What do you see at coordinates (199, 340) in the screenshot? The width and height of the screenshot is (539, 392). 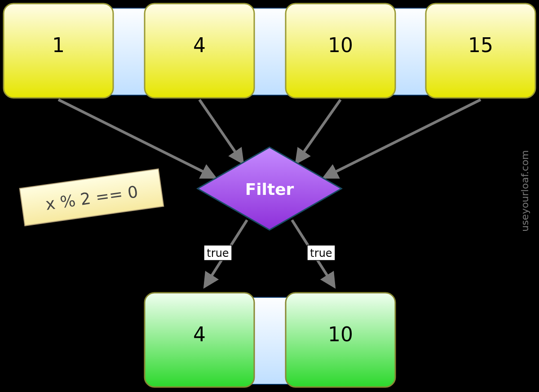 I see `output-box-1: 4` at bounding box center [199, 340].